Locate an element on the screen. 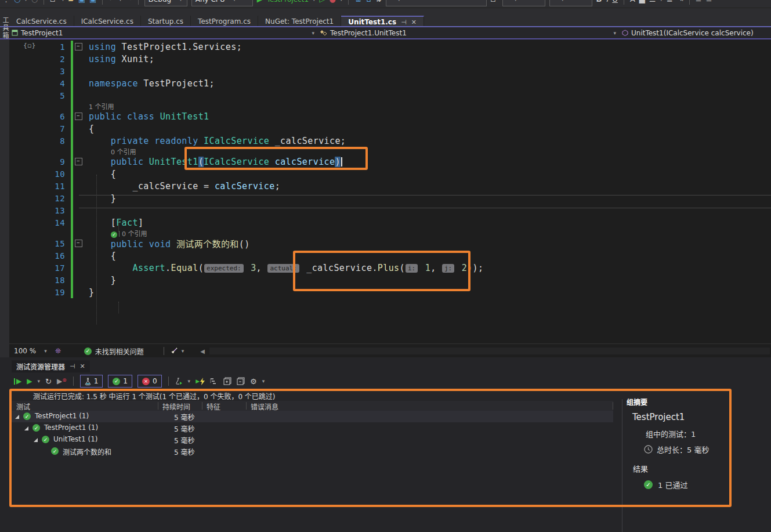  code-line-17: 17 Assert.Equal(expected: 3, actual: _ca… is located at coordinates (390, 268).